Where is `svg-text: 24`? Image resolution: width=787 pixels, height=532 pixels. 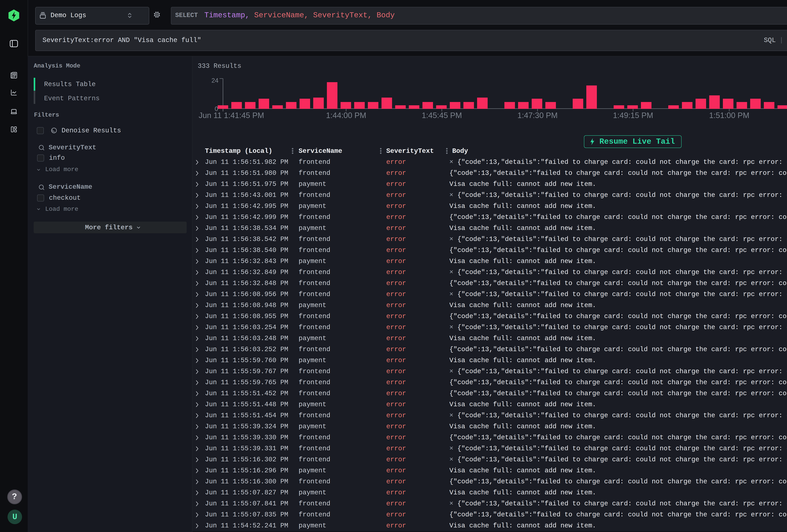 svg-text: 24 is located at coordinates (215, 81).